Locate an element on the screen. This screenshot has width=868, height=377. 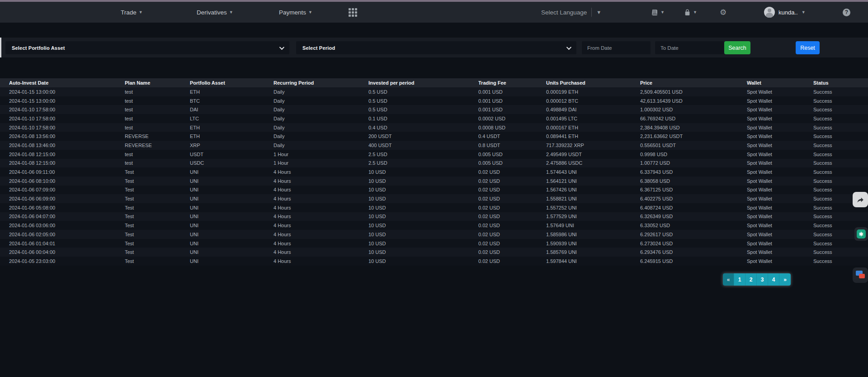
nav-item-payments: Payments ▼ is located at coordinates (296, 12).